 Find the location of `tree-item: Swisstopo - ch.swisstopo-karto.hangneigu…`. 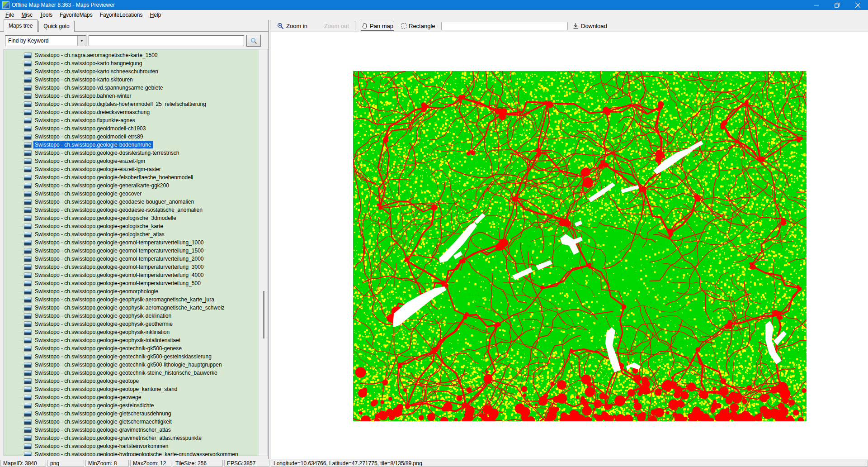

tree-item: Swisstopo - ch.swisstopo-karto.hangneigu… is located at coordinates (132, 63).